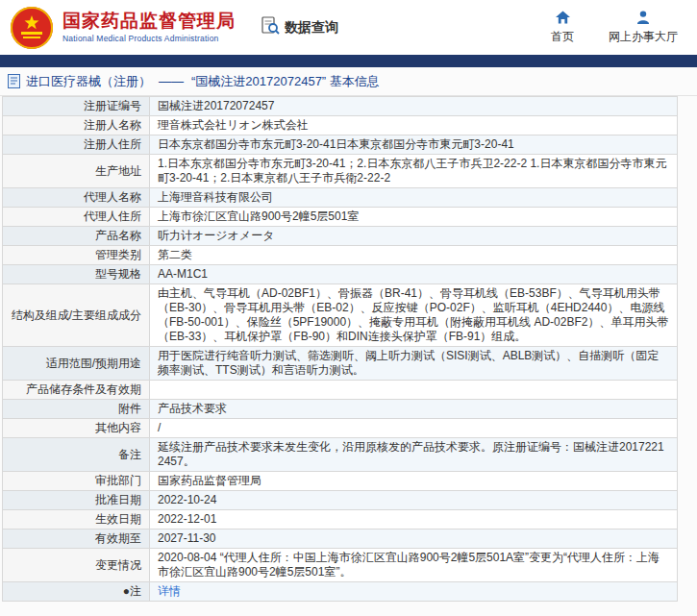 The width and height of the screenshot is (697, 616). Describe the element at coordinates (340, 315) in the screenshot. I see `table-row: 结构及组成/主要组成成分 由主机、气导耳机（AD-02BF1）、骨振器（BR-4…` at that location.